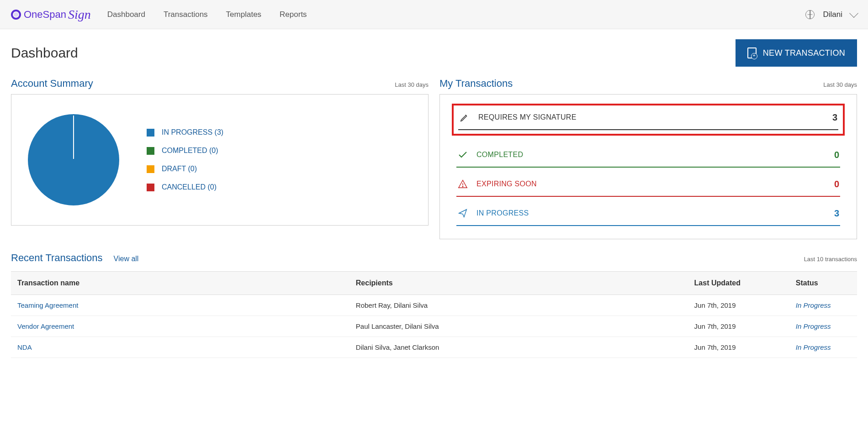 This screenshot has width=868, height=426. I want to click on page-title: Dashboard, so click(45, 53).